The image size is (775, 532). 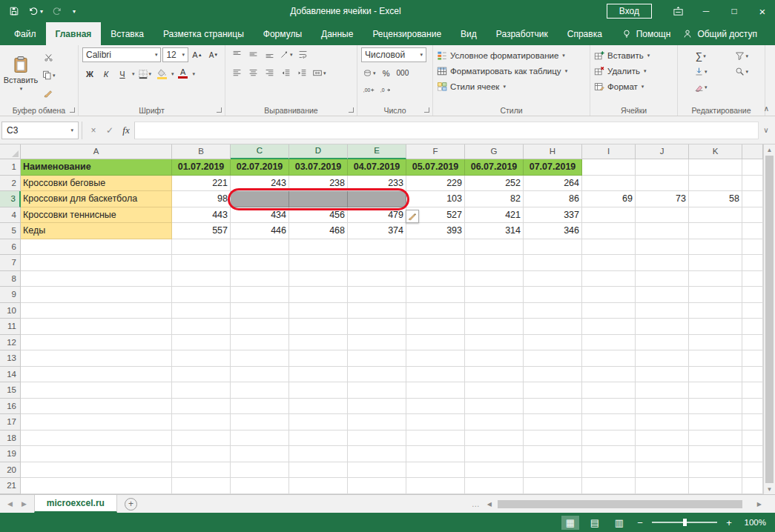 I want to click on cell: 374, so click(x=377, y=231).